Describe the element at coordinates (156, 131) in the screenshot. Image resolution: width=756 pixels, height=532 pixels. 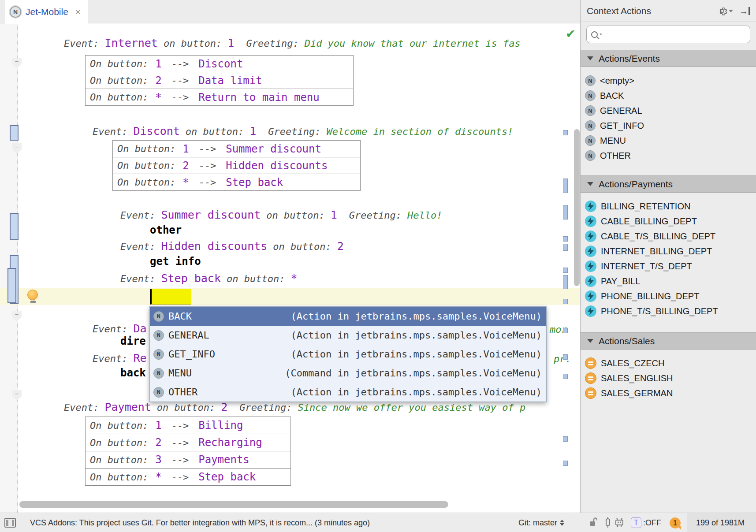
I see `event-name: Discont` at that location.